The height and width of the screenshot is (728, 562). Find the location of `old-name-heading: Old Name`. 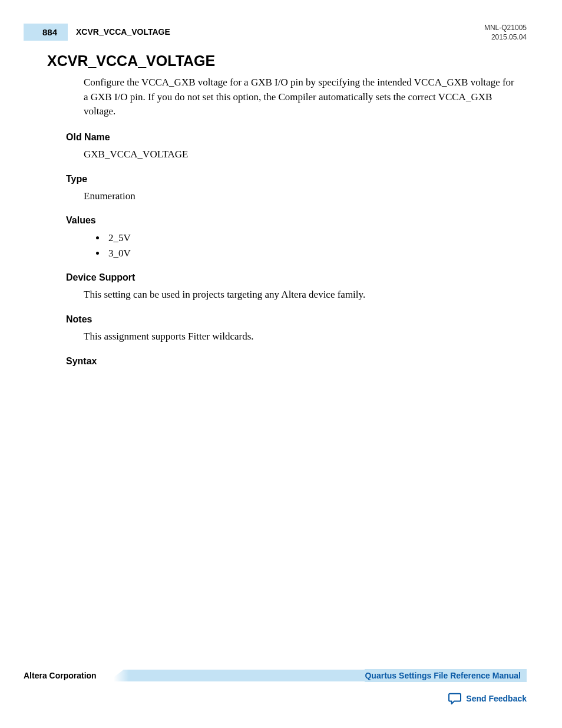

old-name-heading: Old Name is located at coordinates (290, 137).